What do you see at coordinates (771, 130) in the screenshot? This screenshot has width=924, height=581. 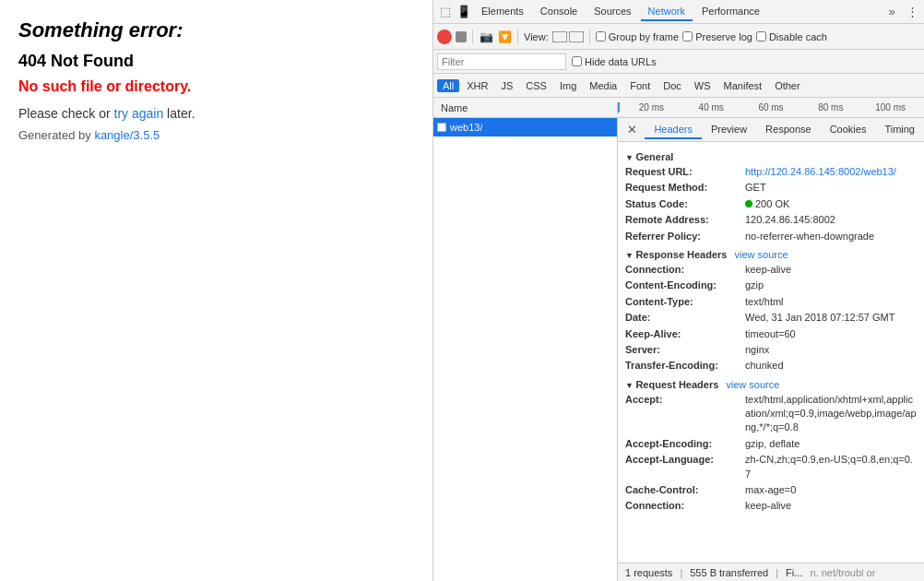 I see `details-tab-bar: ✕ Headers Preview Response Cookies Timin…` at bounding box center [771, 130].